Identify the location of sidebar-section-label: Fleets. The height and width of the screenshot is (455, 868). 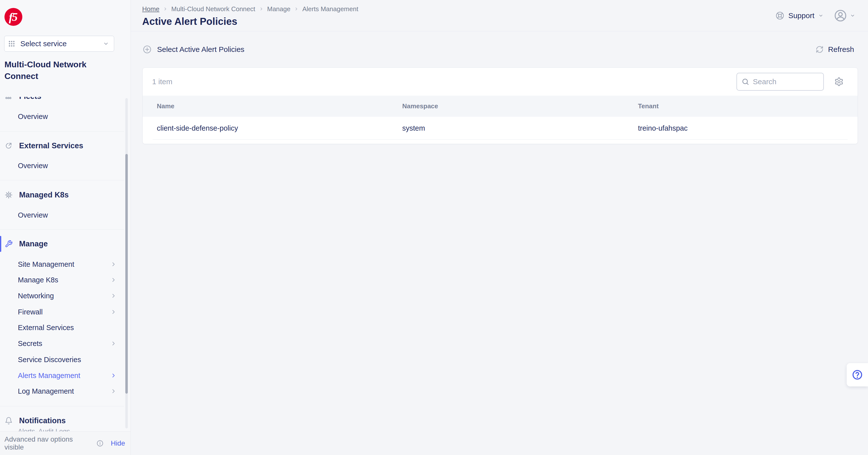
(30, 99).